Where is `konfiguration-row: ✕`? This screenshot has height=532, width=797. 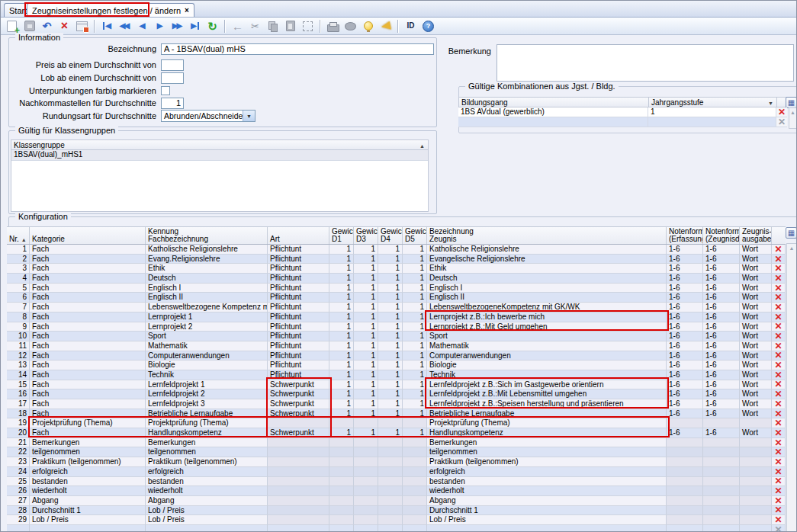
konfiguration-row: ✕ is located at coordinates (397, 529).